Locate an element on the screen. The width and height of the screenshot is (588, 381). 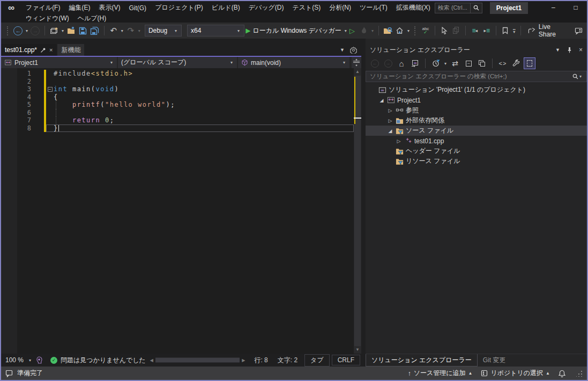
start-without-debugging-button: ▷ is located at coordinates (352, 31).